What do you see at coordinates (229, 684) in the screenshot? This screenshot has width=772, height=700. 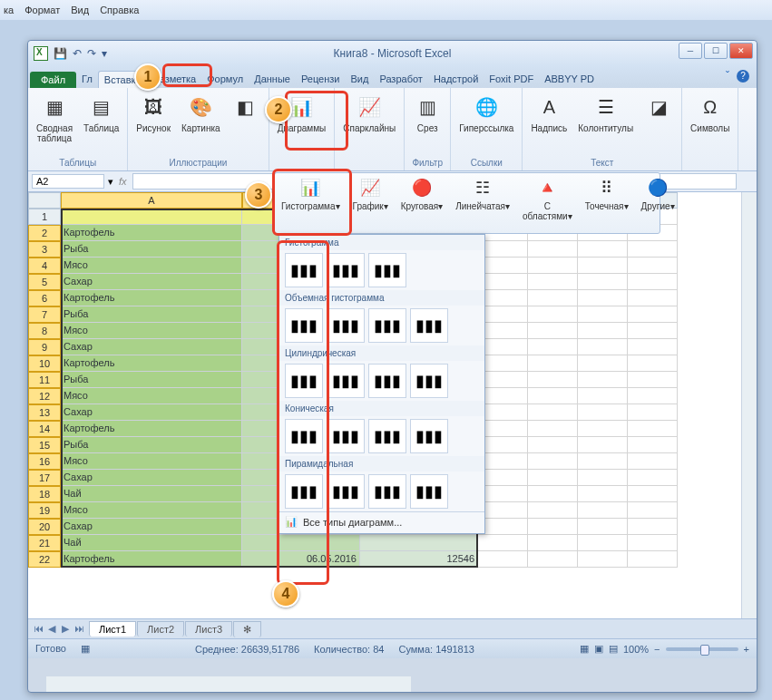 I see `horizontal-scrollbar` at bounding box center [229, 684].